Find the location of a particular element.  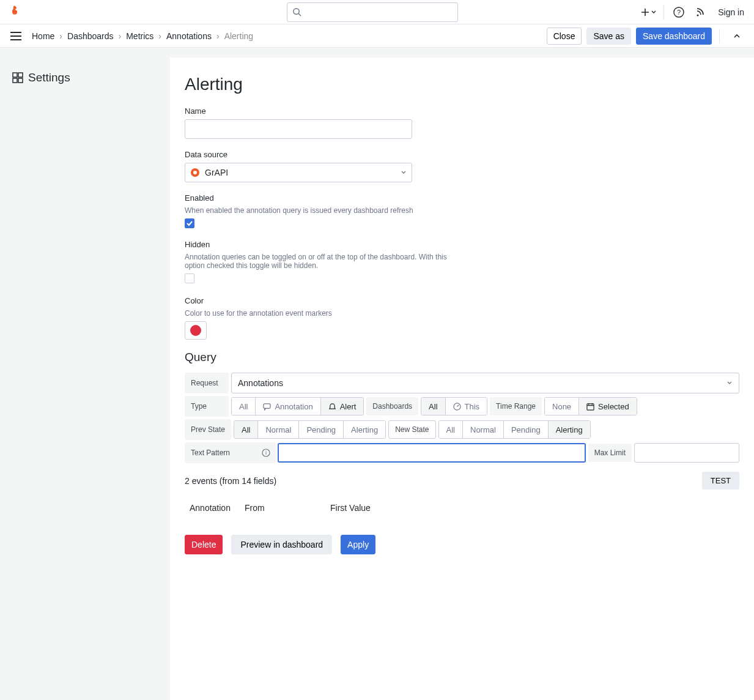

breadcrumb-metrics: Metrics is located at coordinates (139, 36).